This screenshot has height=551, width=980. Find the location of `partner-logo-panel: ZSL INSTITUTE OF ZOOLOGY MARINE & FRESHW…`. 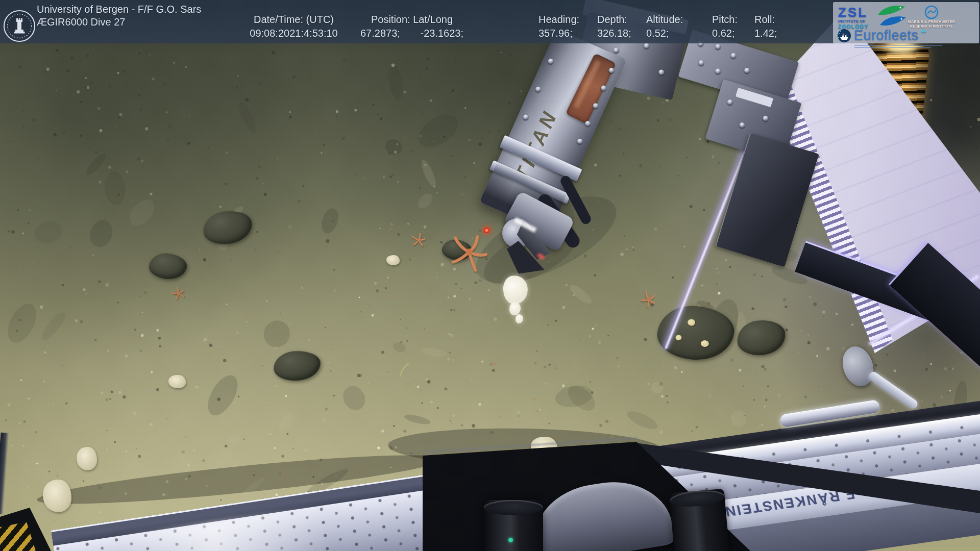

partner-logo-panel: ZSL INSTITUTE OF ZOOLOGY MARINE & FRESHW… is located at coordinates (906, 22).